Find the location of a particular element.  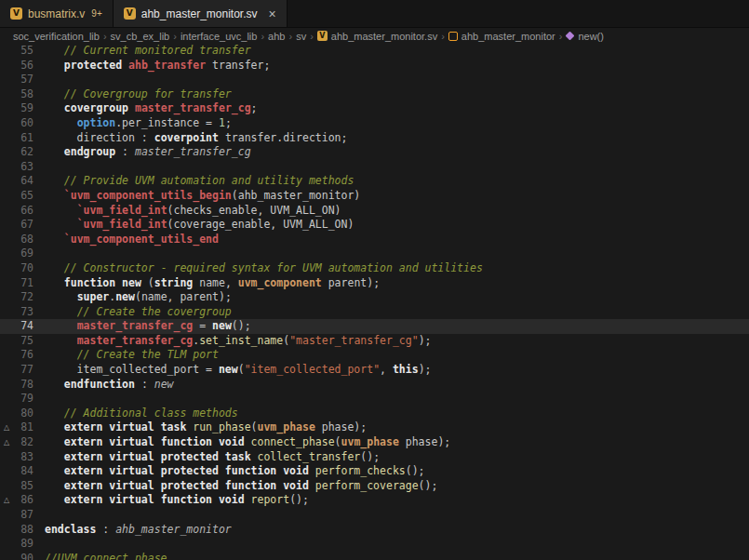

code-line-75: 75 master_transfer_cg.set_inst_name("mas… is located at coordinates (374, 341).